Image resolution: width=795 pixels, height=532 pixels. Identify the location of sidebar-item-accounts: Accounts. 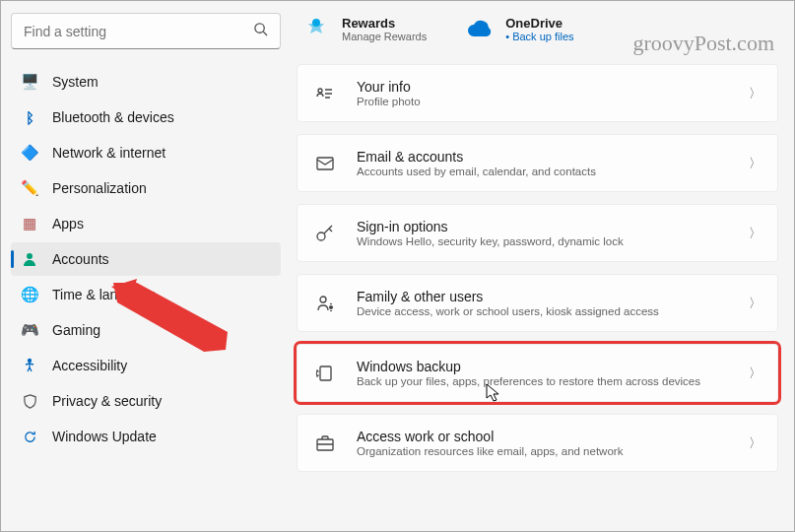
(146, 259).